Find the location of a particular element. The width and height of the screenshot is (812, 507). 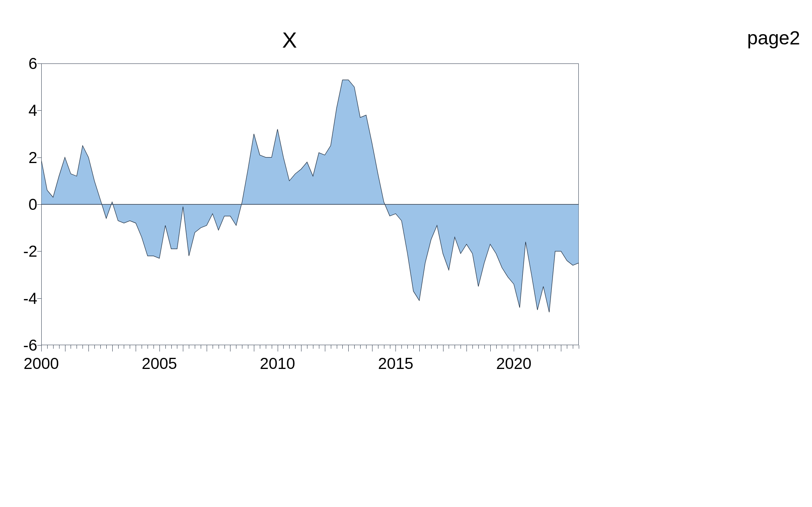

chart-title: X is located at coordinates (290, 40).